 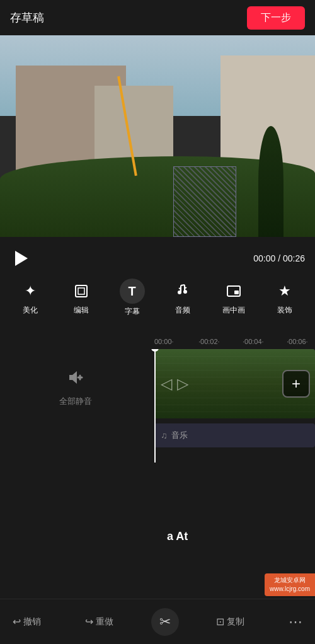 What do you see at coordinates (296, 384) in the screenshot?
I see `add-icon: +` at bounding box center [296, 384].